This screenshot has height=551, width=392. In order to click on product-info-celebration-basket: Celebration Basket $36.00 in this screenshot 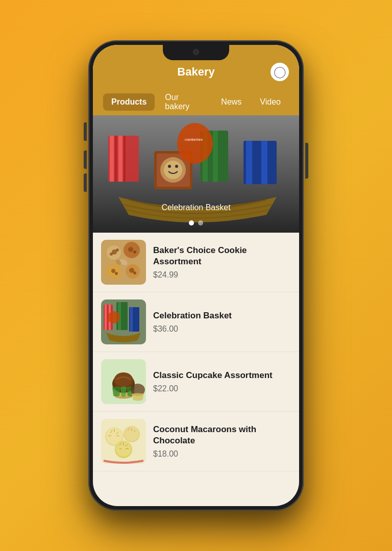, I will do `click(222, 322)`.